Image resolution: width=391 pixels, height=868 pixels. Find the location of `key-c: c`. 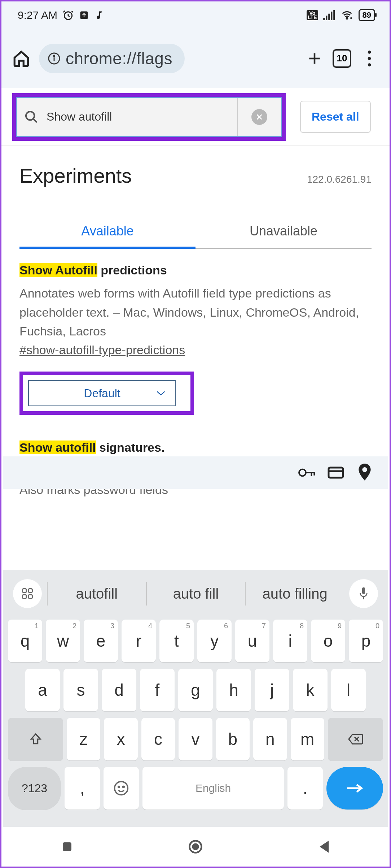

key-c: c is located at coordinates (158, 739).